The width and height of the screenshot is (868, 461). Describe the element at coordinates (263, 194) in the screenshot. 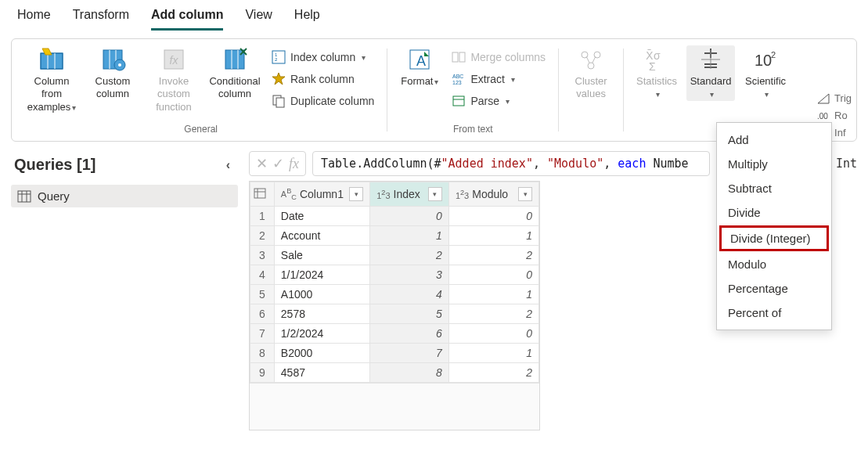

I see `select-all-corner` at that location.